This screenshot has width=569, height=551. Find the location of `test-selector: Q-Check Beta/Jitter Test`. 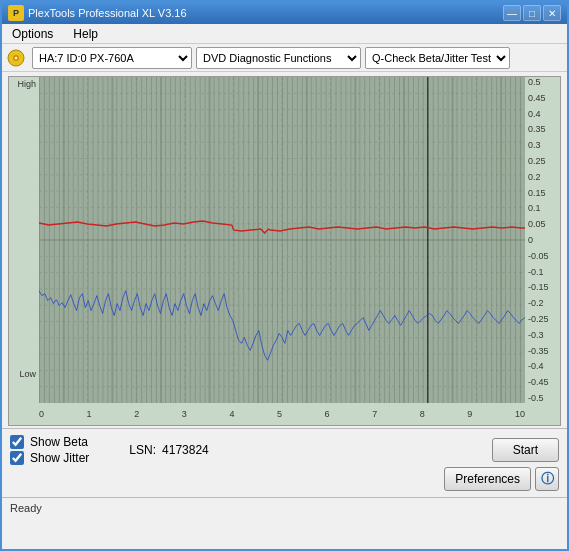

test-selector: Q-Check Beta/Jitter Test is located at coordinates (438, 58).